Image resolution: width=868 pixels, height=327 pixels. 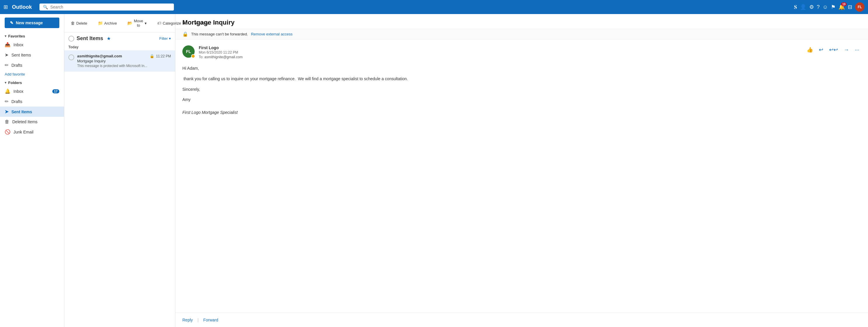 What do you see at coordinates (32, 132) in the screenshot?
I see `sidebar-item-junk-folder: 🚫 Junk Email` at bounding box center [32, 132].